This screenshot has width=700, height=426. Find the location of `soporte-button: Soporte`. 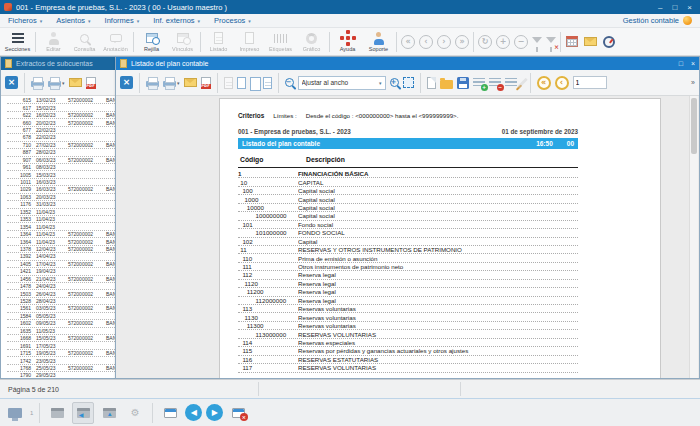

soporte-button: Soporte is located at coordinates (378, 42).